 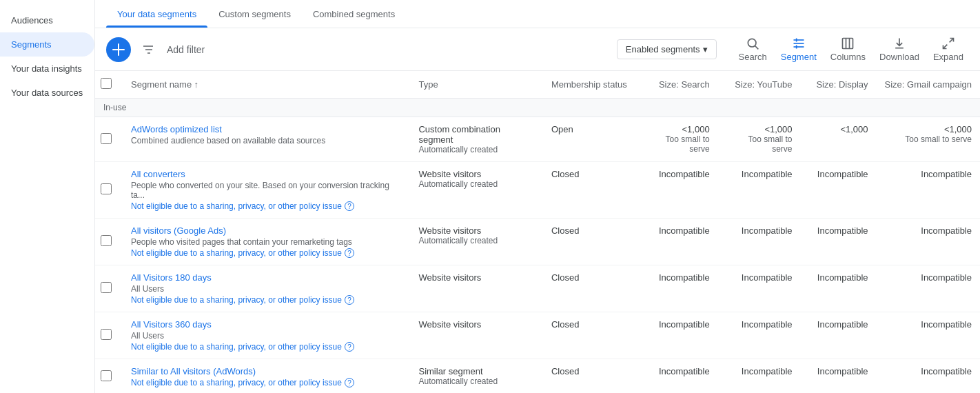 What do you see at coordinates (753, 50) in the screenshot?
I see `search-action-button: Search` at bounding box center [753, 50].